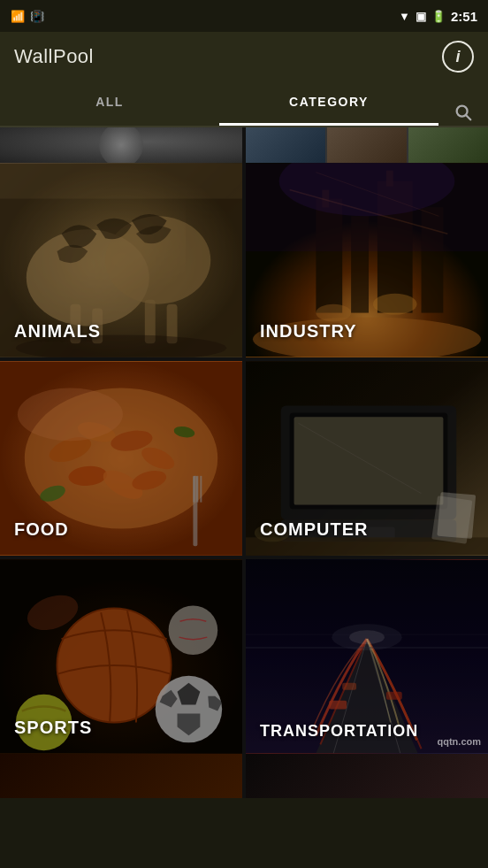 The width and height of the screenshot is (488, 868). I want to click on wifi-icon: ▼, so click(405, 16).